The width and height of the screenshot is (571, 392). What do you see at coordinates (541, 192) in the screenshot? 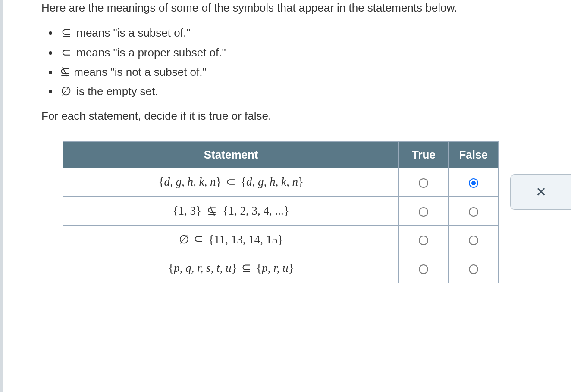
I see `close-panel-button: ✕` at bounding box center [541, 192].